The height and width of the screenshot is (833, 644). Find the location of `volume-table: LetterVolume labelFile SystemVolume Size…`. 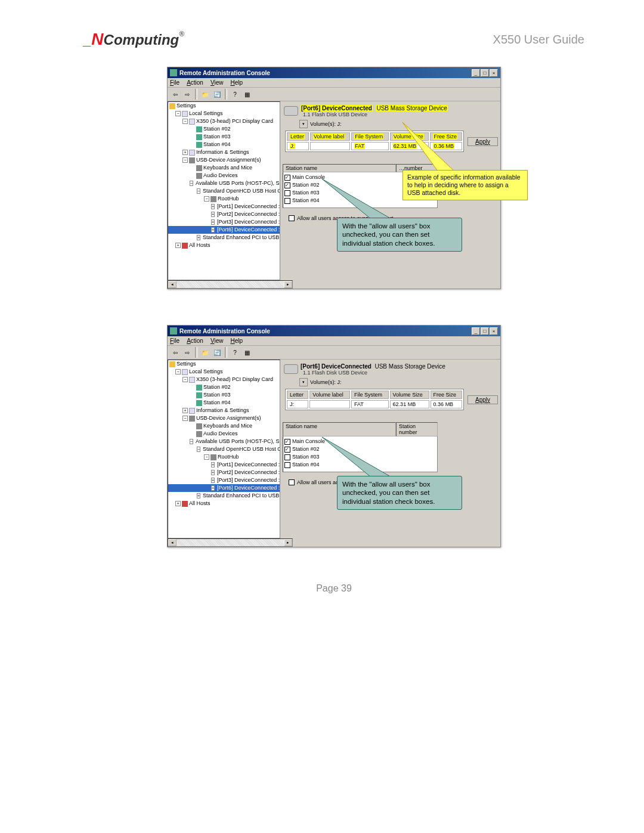

volume-table: LetterVolume labelFile SystemVolume Size… is located at coordinates (374, 400).